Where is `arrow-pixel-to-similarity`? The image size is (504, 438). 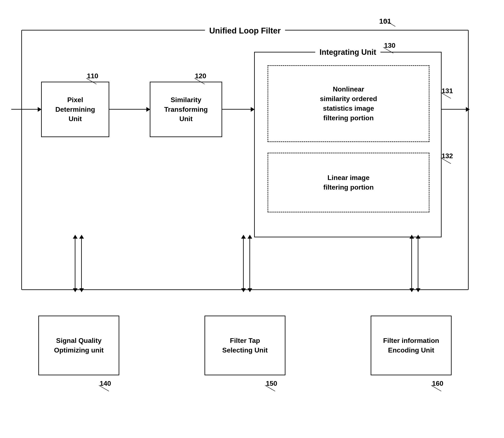
arrow-pixel-to-similarity is located at coordinates (129, 109).